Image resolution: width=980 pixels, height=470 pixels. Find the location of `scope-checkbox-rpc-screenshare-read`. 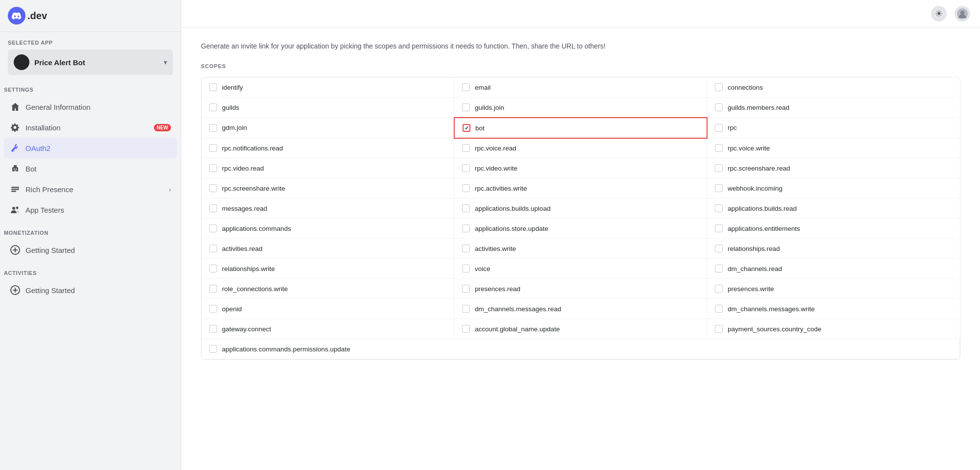

scope-checkbox-rpc-screenshare-read is located at coordinates (719, 168).